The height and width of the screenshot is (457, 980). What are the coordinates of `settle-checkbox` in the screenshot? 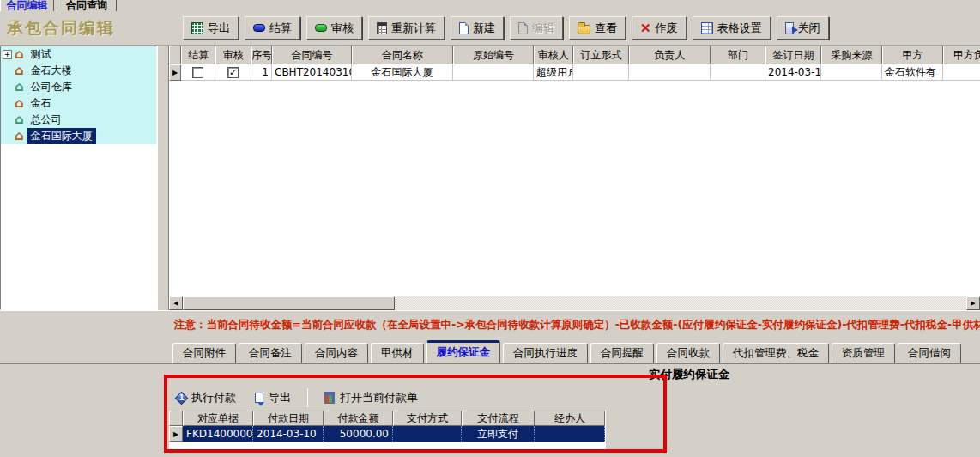 It's located at (197, 72).